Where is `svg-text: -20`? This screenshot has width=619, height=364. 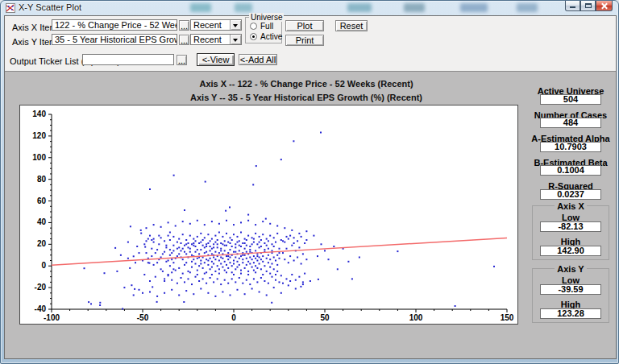
svg-text: -20 is located at coordinates (40, 287).